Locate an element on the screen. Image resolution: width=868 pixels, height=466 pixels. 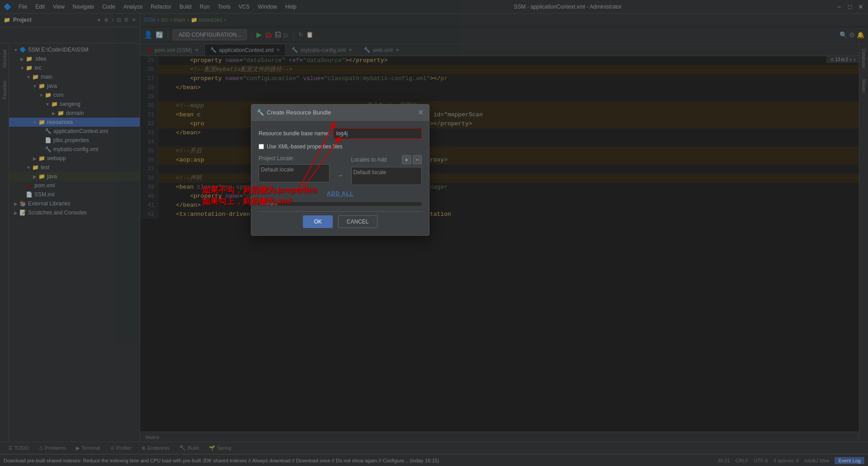
locales-to-add-label: Locales to Add is located at coordinates (369, 160).